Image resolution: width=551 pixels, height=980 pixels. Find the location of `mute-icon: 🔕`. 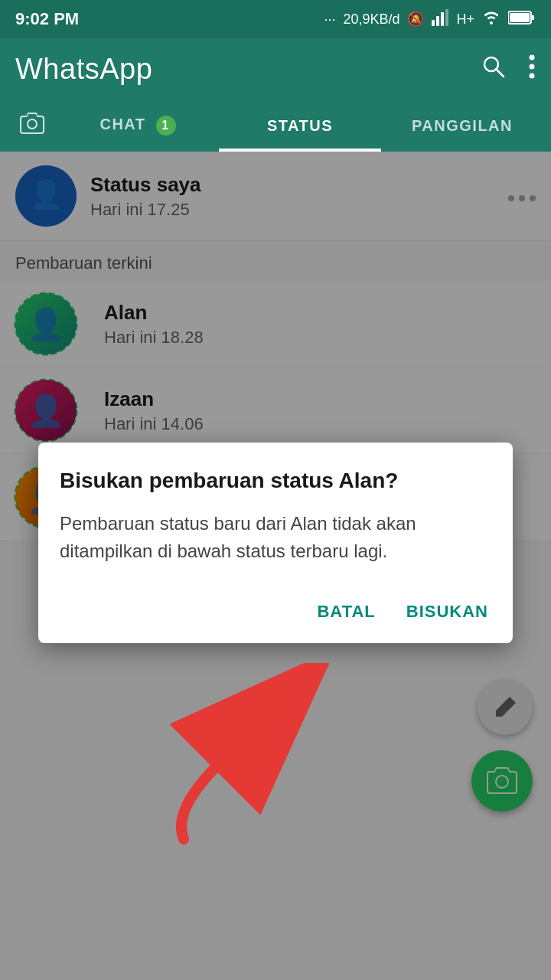

mute-icon: 🔕 is located at coordinates (416, 19).